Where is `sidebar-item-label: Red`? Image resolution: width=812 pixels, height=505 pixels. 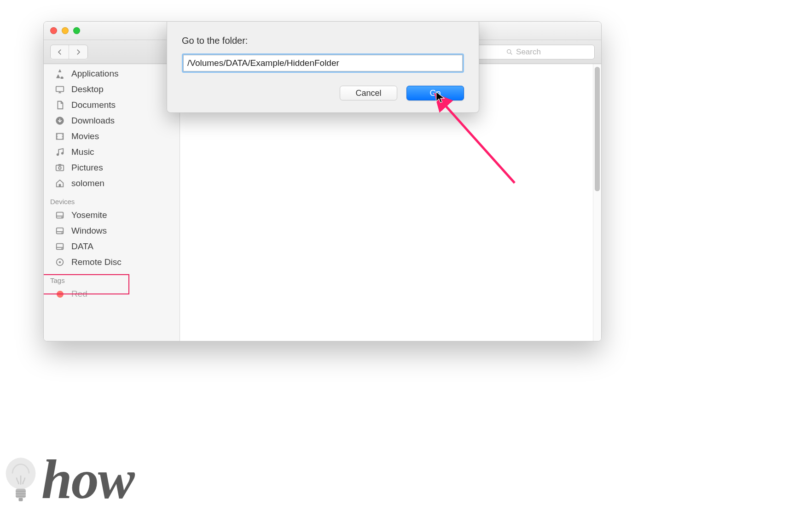 sidebar-item-label: Red is located at coordinates (79, 294).